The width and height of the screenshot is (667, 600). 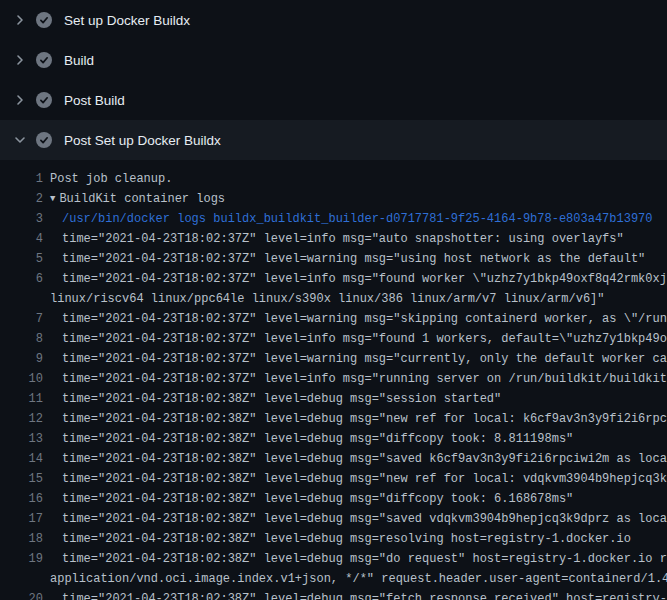 What do you see at coordinates (22, 259) in the screenshot?
I see `line-number: 5` at bounding box center [22, 259].